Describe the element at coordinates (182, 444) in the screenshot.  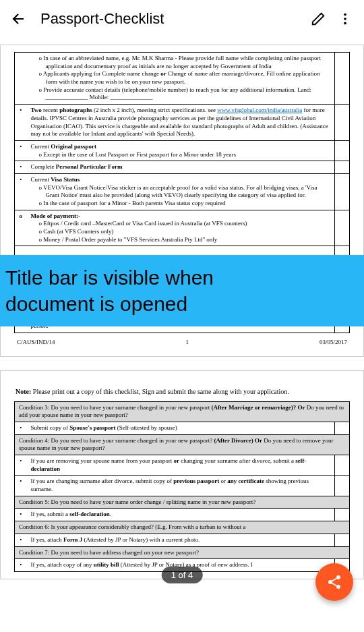
I see `condition-row: Condition 4: Do you need to have your su…` at that location.